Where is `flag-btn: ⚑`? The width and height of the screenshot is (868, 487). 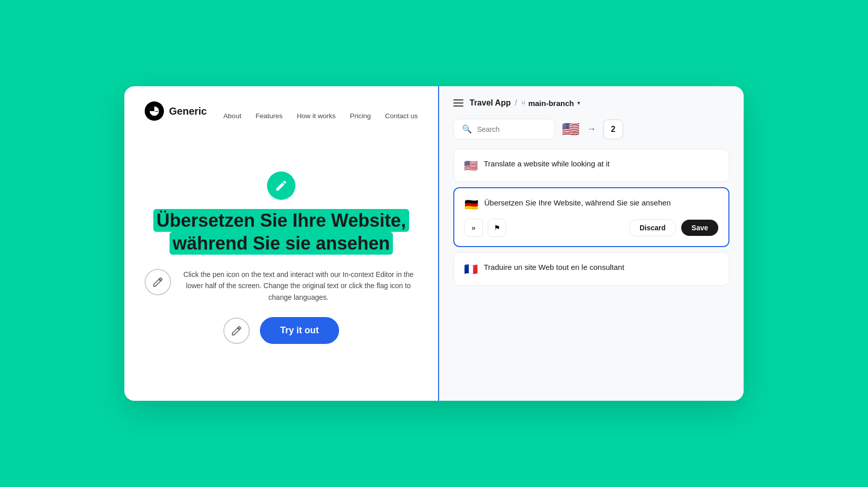
flag-btn: ⚑ is located at coordinates (497, 228).